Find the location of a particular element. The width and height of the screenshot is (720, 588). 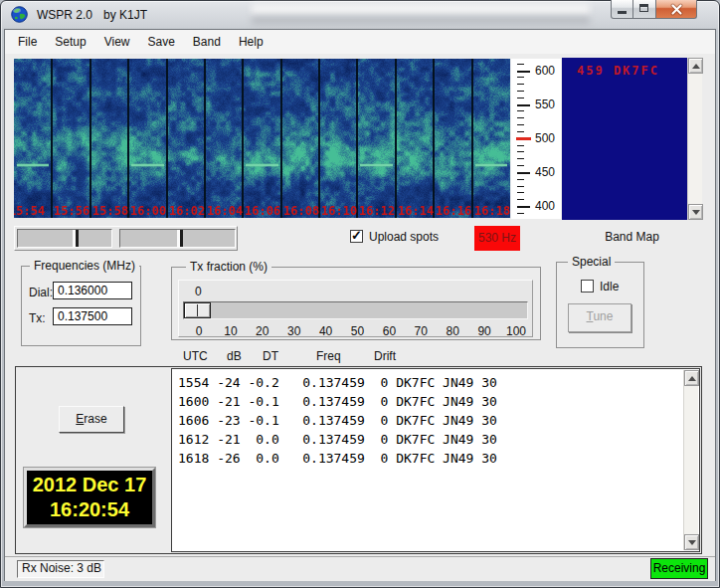

band-map-scrollbar is located at coordinates (694, 139).